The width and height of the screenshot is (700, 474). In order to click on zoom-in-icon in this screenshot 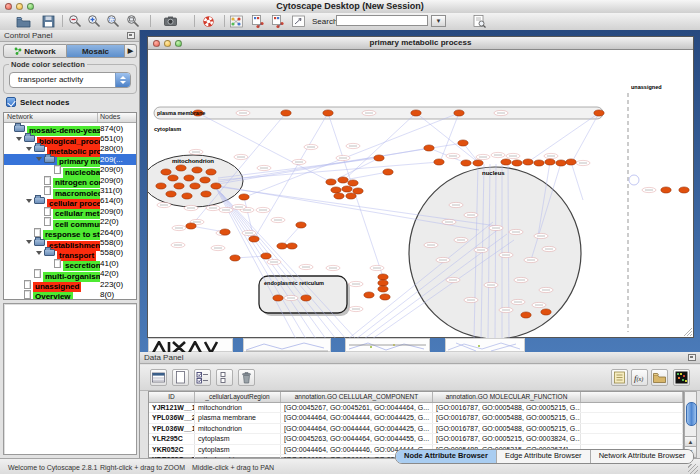, I will do `click(94, 22)`.